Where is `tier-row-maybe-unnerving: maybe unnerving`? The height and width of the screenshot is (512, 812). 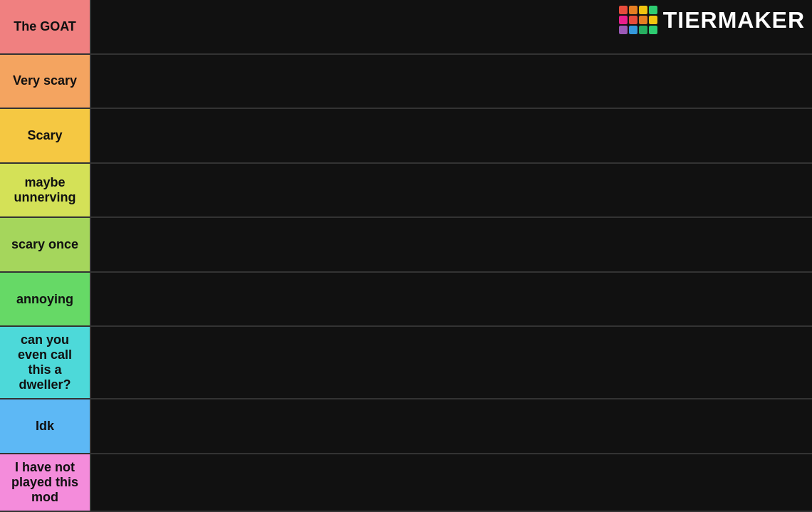 tier-row-maybe-unnerving: maybe unnerving is located at coordinates (406, 191).